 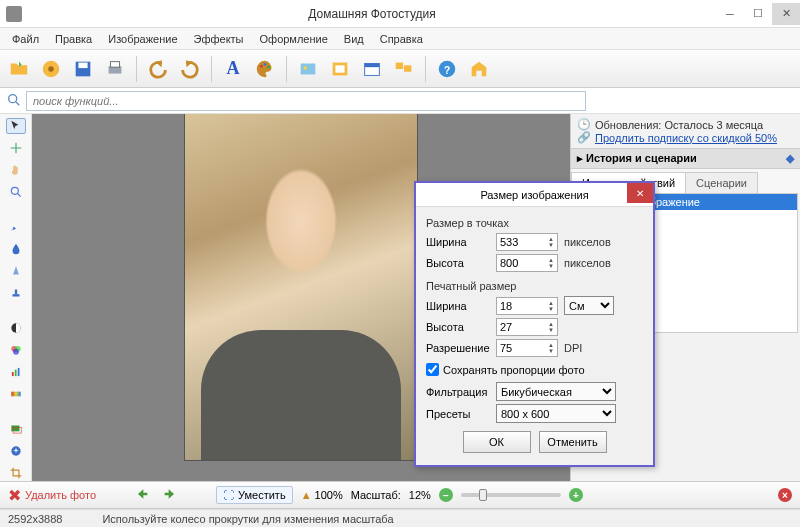 I want to click on update-text: Обновления: Осталось 3 месяца, so click(x=679, y=125).